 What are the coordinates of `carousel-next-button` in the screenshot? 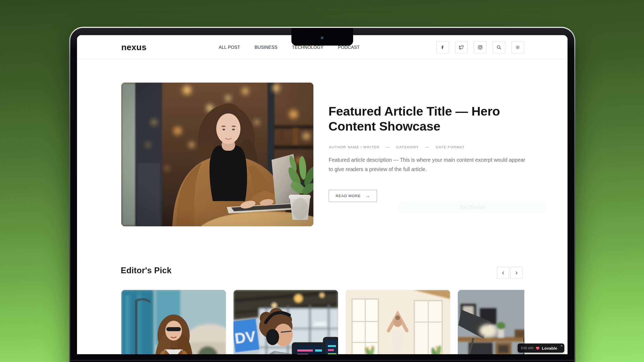 It's located at (516, 273).